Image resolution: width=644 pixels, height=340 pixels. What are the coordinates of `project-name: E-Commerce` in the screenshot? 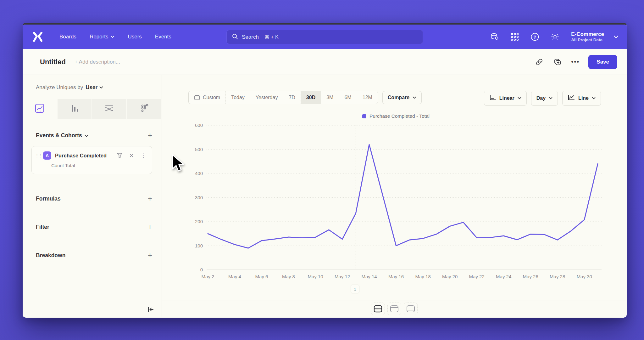 It's located at (587, 34).